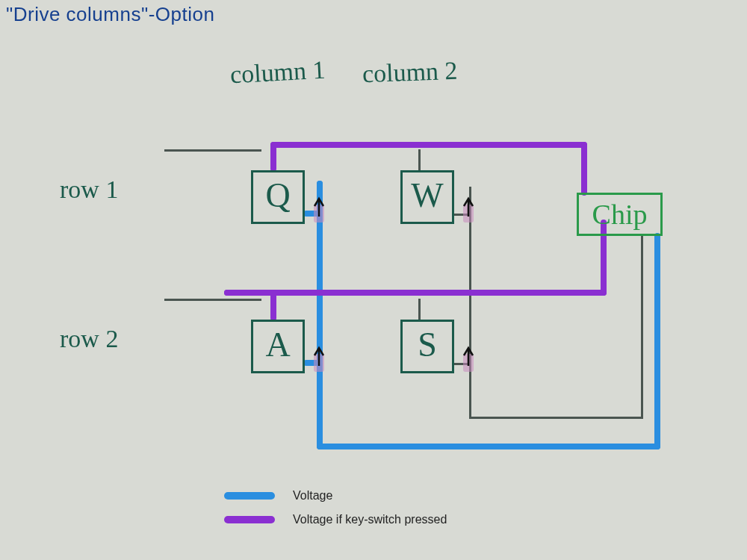  Describe the element at coordinates (642, 327) in the screenshot. I see `col2-bus-up` at that location.